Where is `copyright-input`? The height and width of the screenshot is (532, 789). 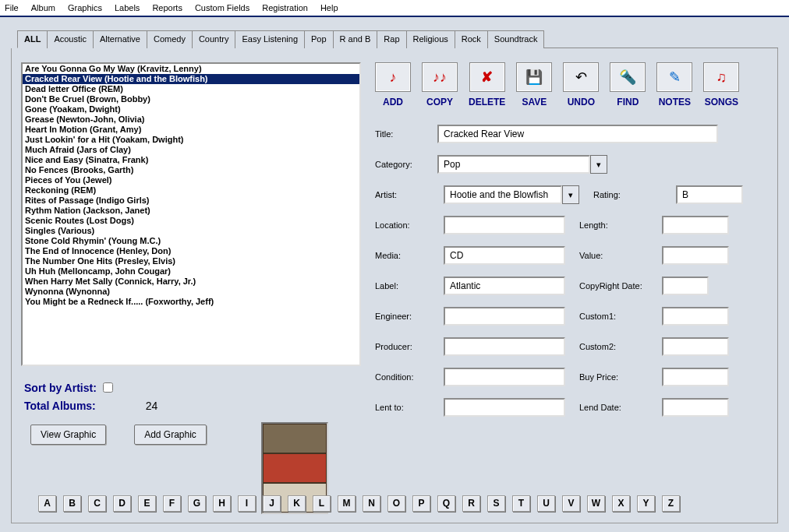
copyright-input is located at coordinates (685, 286).